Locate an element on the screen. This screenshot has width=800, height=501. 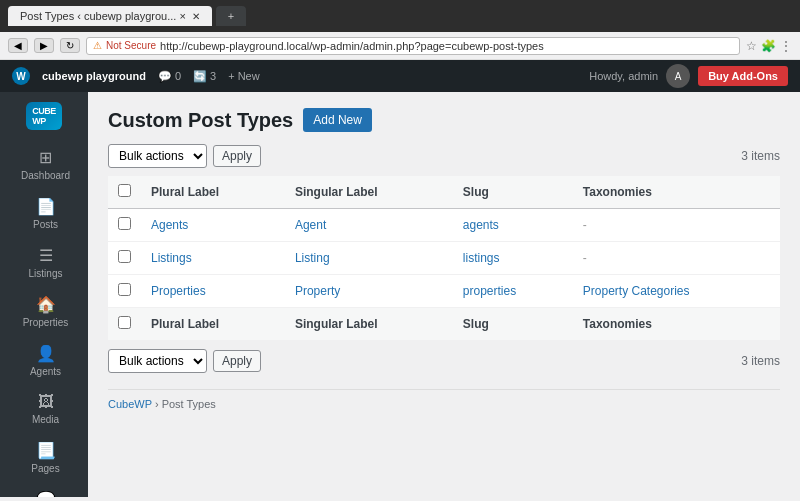
sidebar-item-pages: 📃 Pages is located at coordinates (44, 458).